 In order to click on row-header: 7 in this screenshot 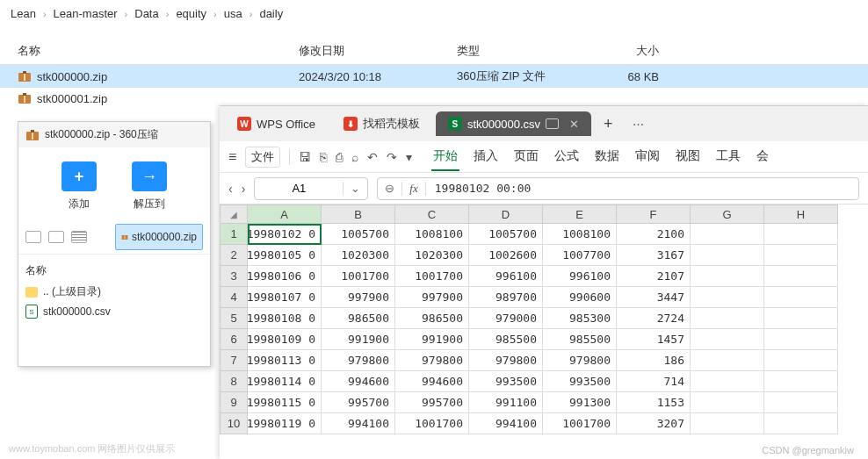, I will do `click(234, 361)`.